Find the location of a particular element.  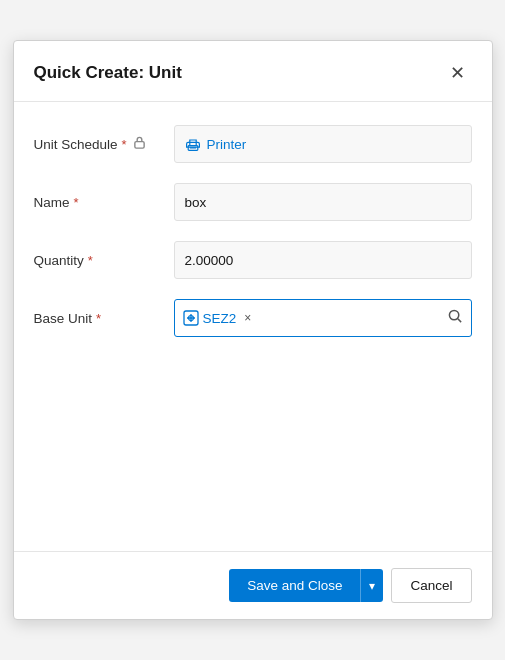

save-and-close-button: Save and Close is located at coordinates (294, 586).